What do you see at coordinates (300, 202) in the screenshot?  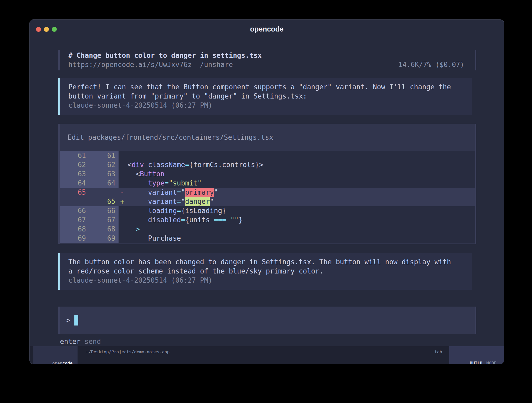 I see `code-line: variant="danger"` at bounding box center [300, 202].